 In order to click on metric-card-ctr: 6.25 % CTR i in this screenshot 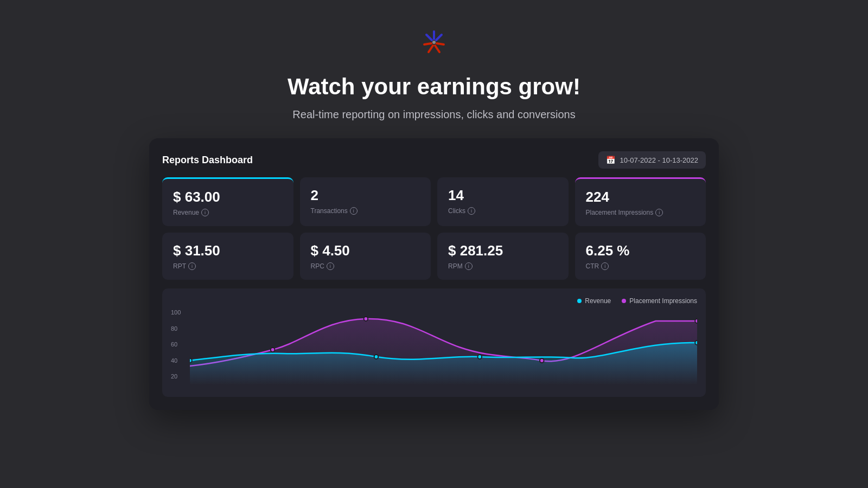, I will do `click(641, 256)`.